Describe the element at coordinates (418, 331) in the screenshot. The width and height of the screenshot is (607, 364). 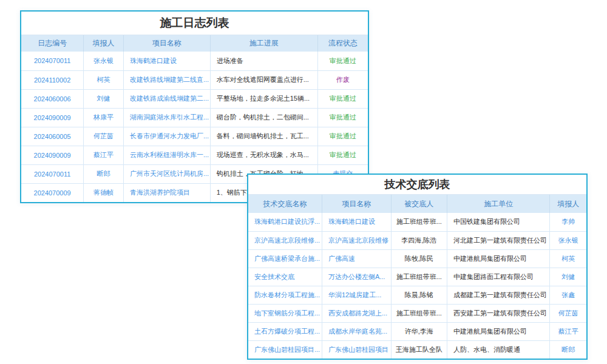
I see `table-row: 土石方爆破分项工程...成都水岸华庭名苑...许华,李海中建港航局集团有限公司蔡…` at that location.